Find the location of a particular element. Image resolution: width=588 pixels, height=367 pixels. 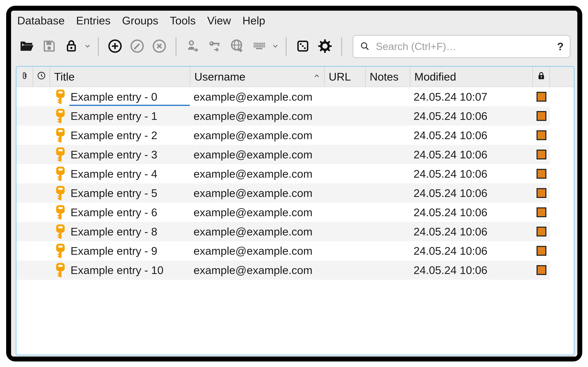

cell-title: Example entry - 10 is located at coordinates (120, 270).